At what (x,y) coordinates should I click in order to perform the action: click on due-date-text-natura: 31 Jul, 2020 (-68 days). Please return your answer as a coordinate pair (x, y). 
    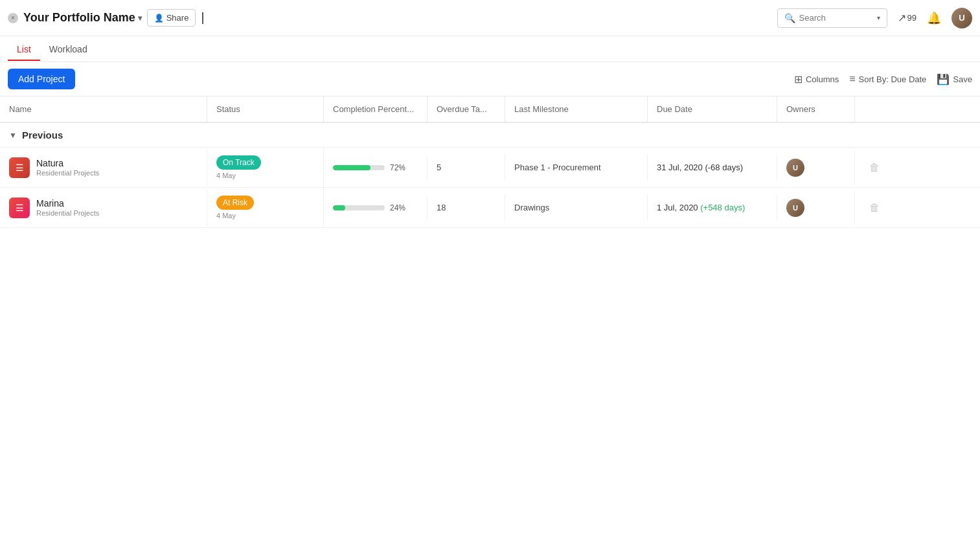
    Looking at the image, I should click on (700, 167).